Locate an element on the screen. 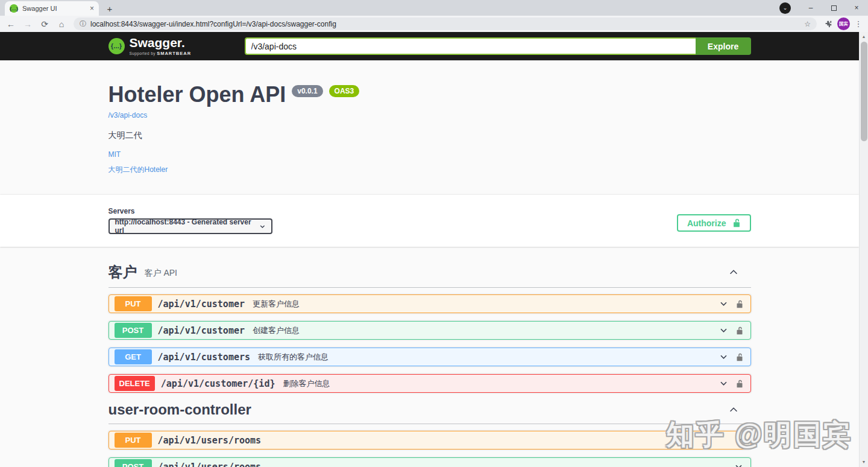  scroll-down-icon: ▼ is located at coordinates (864, 462).